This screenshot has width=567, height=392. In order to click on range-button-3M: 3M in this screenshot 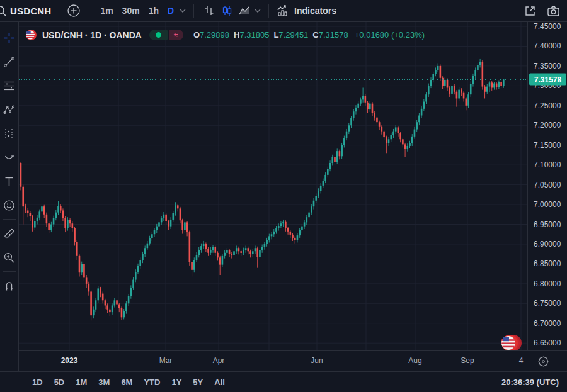, I will do `click(104, 383)`.